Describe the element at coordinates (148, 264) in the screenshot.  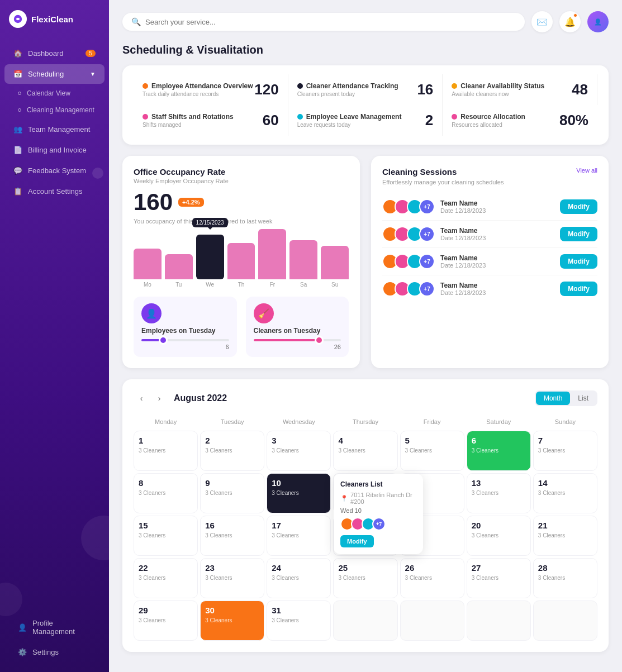
I see `bar-mo` at that location.